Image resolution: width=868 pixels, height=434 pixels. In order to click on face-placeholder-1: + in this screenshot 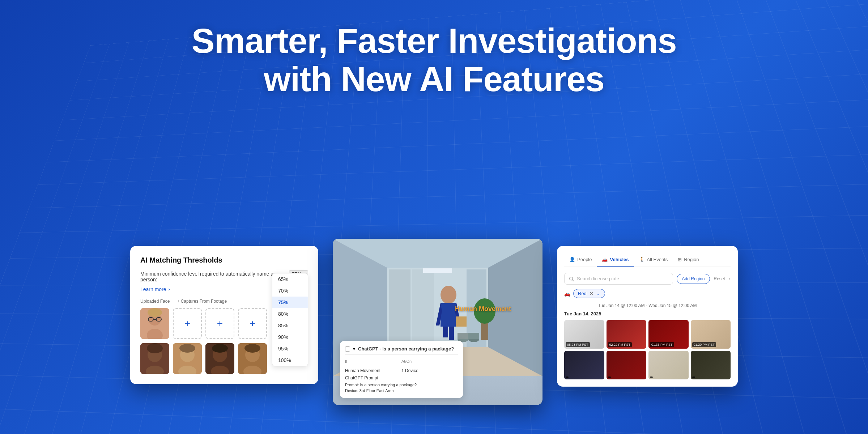, I will do `click(187, 323)`.